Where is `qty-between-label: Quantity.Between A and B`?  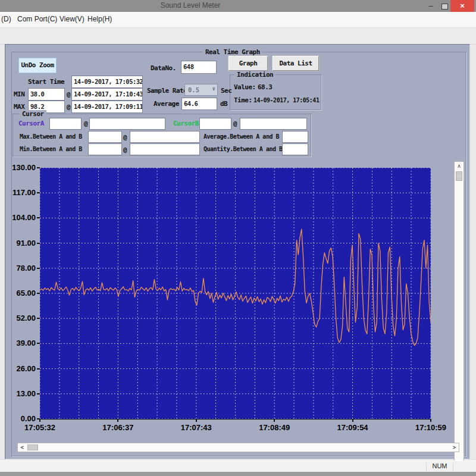 qty-between-label: Quantity.Between A and B is located at coordinates (243, 149).